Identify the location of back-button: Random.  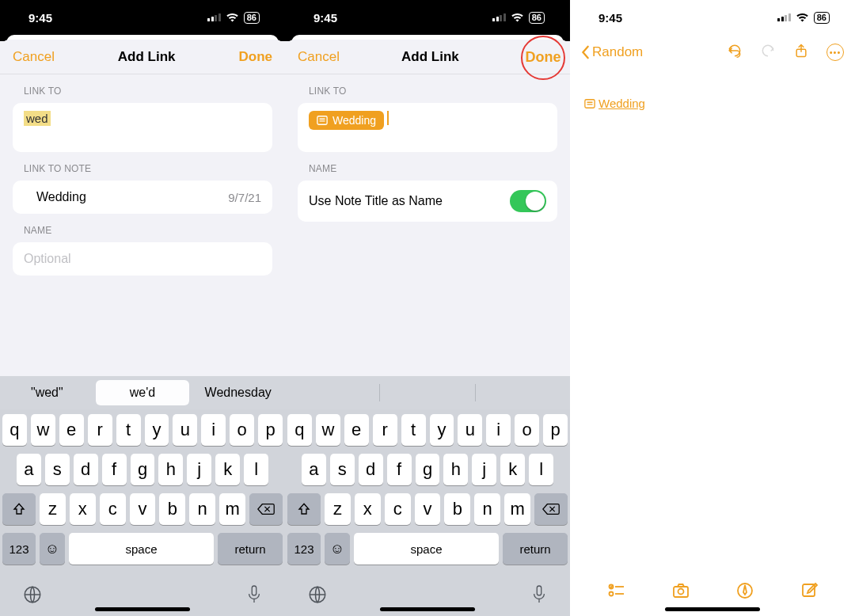
(612, 52).